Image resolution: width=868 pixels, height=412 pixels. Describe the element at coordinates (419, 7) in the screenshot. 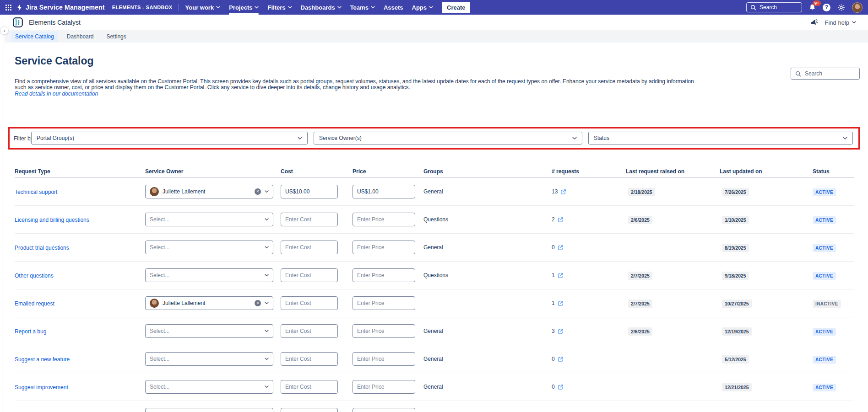

I see `nav-item-label: Apps` at that location.